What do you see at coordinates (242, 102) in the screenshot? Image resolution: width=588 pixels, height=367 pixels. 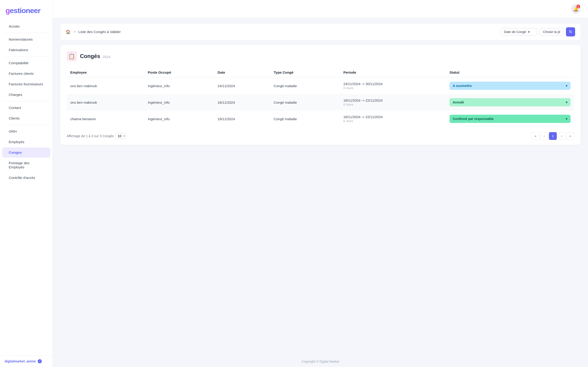 I see `cell-date-1: 16/11/2024` at bounding box center [242, 102].